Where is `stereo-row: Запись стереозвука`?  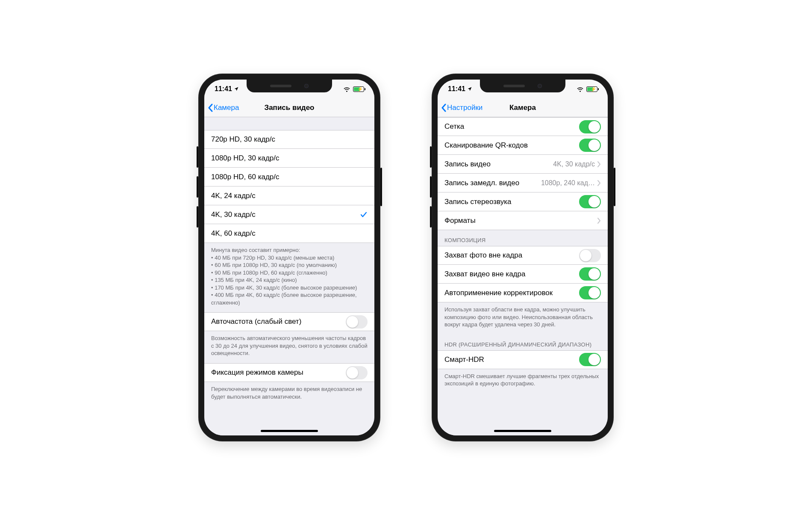 stereo-row: Запись стереозвука is located at coordinates (523, 202).